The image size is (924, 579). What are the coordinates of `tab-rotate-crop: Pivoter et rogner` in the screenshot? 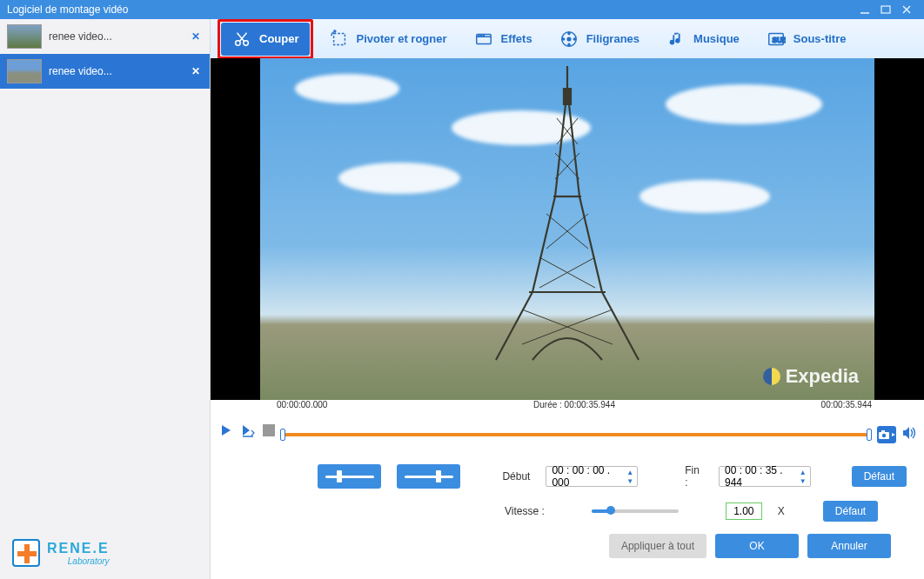 It's located at (388, 39).